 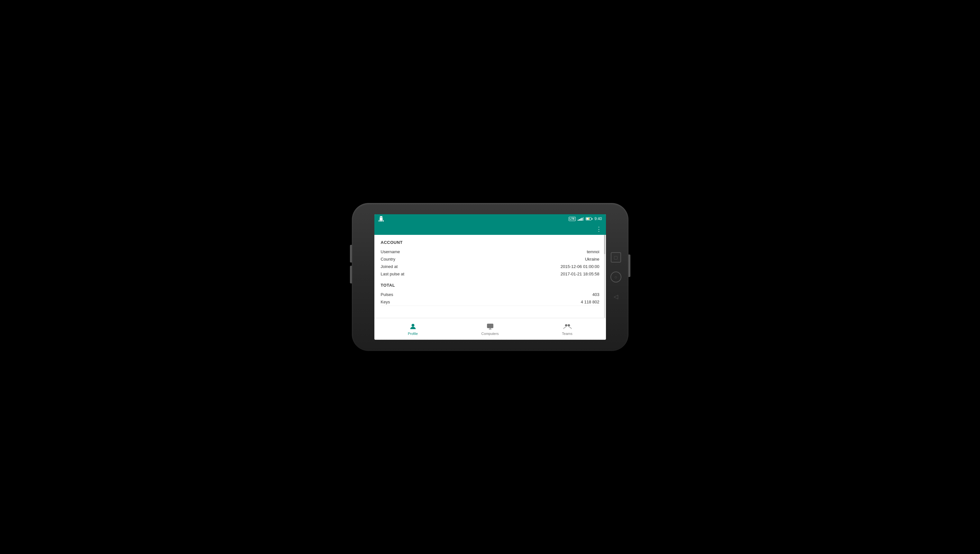 I want to click on overflow-menu-button: ⋮, so click(x=599, y=229).